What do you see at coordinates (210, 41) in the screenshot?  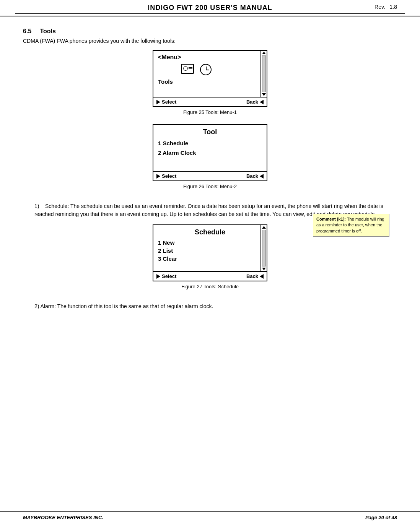 I see `section-intro: CDMA (FWA) FWA phones provides you with …` at bounding box center [210, 41].